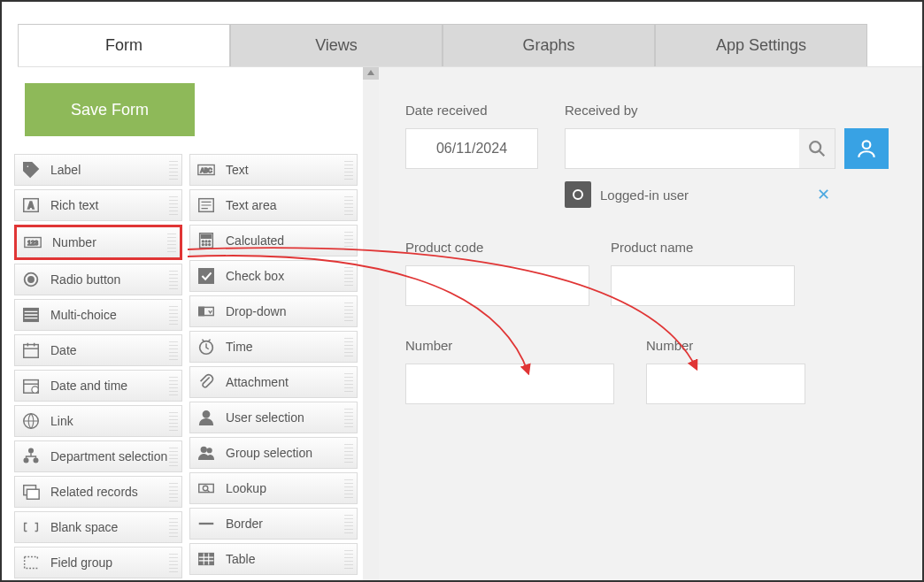 This screenshot has height=582, width=924. I want to click on palette-item-date: Date, so click(98, 350).